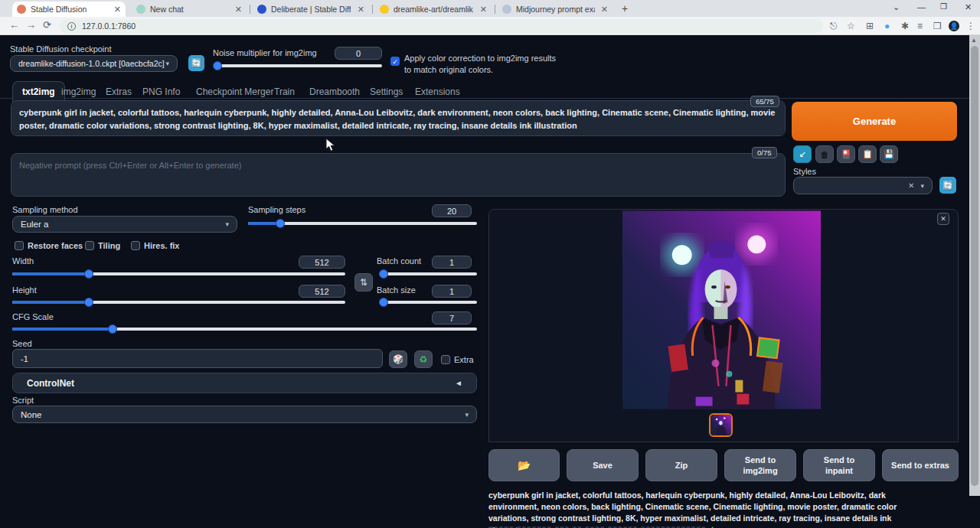  I want to click on height-value: 512, so click(322, 291).